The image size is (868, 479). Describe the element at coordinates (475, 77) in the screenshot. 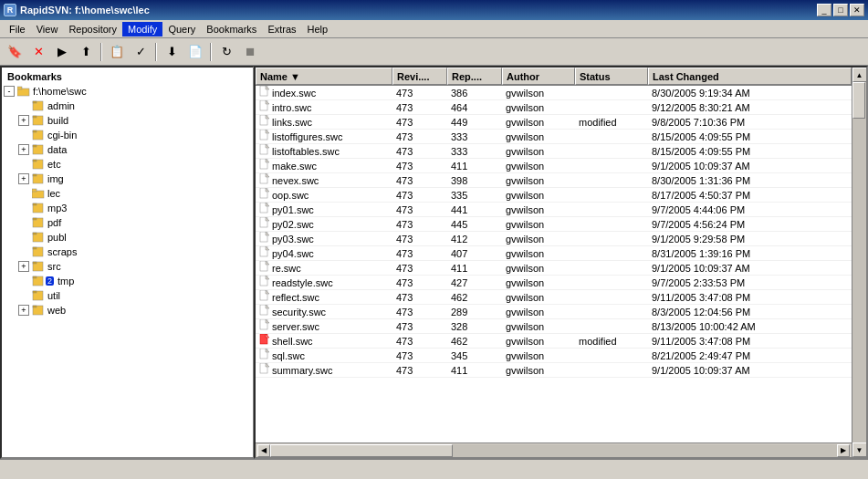

I see `col-rep-header: Rep....` at that location.